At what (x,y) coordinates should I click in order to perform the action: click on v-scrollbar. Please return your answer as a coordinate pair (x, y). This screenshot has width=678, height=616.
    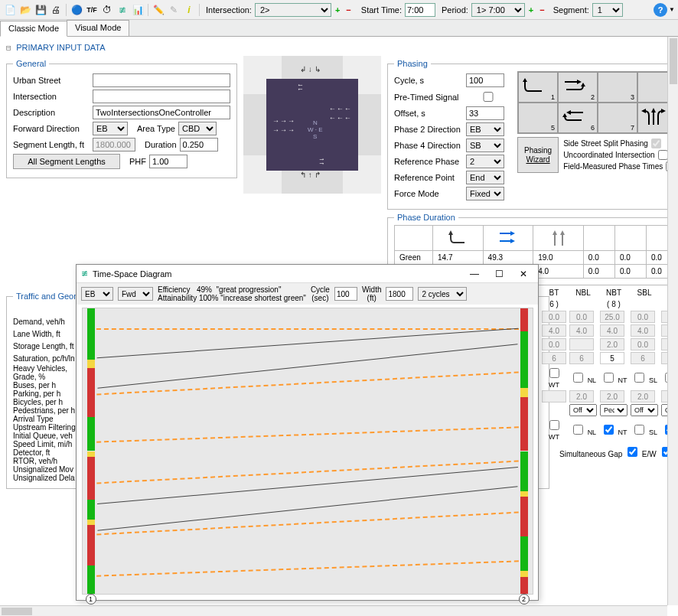
    Looking at the image, I should click on (673, 321).